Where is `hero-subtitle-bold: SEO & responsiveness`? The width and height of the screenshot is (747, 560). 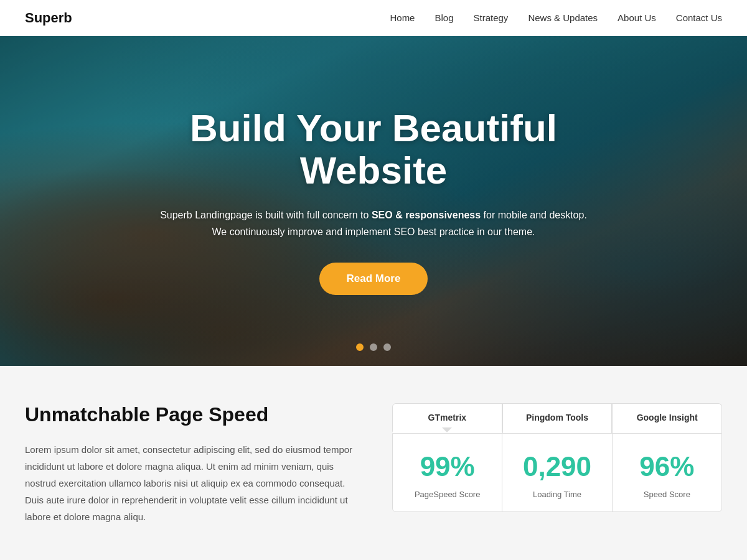 hero-subtitle-bold: SEO & responsiveness is located at coordinates (426, 215).